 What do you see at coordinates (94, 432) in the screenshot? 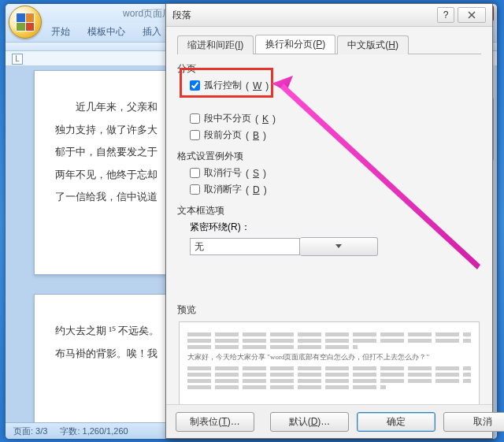
I see `status-words: 字数: 1,260/1,260` at bounding box center [94, 432].